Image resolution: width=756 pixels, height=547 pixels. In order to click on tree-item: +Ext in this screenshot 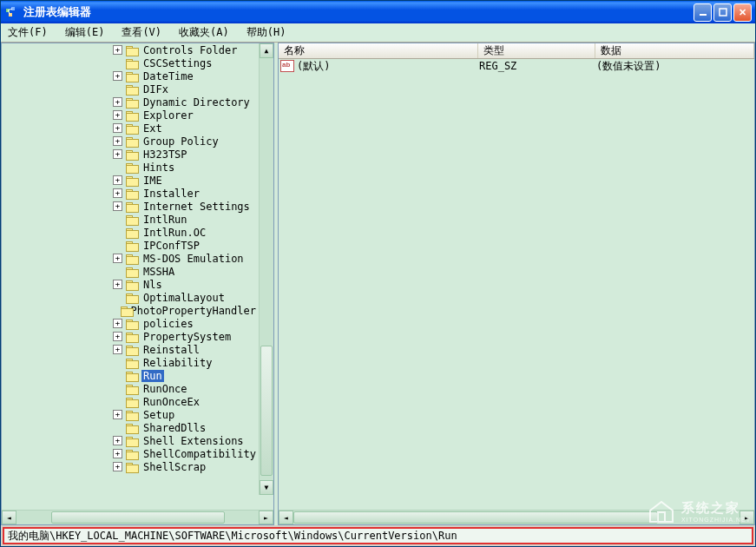, I will do `click(130, 129)`.